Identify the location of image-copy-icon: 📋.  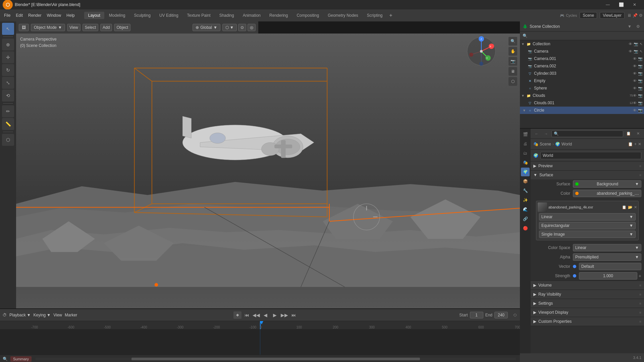
(624, 207).